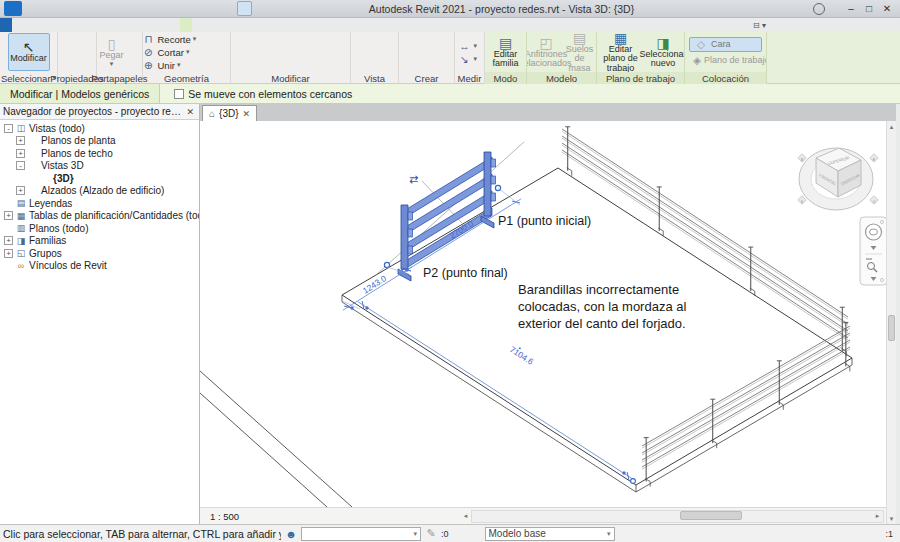 This screenshot has height=542, width=900. Describe the element at coordinates (598, 290) in the screenshot. I see `note-line-1: Barandillas incorrectamente` at that location.